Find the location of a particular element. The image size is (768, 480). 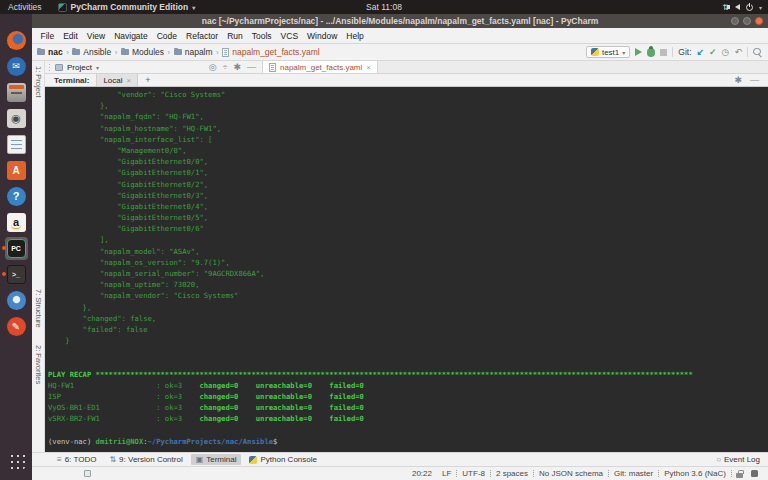

run-toolbar: test1 ▾ Git: ↙ ✓ ◷ ↶ is located at coordinates (674, 52).